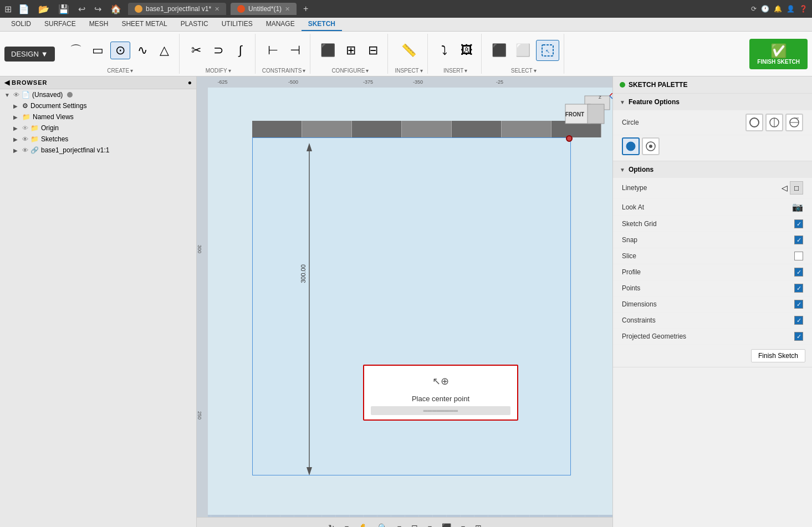  What do you see at coordinates (765, 9) in the screenshot?
I see `clock-icon: 🕐` at bounding box center [765, 9].